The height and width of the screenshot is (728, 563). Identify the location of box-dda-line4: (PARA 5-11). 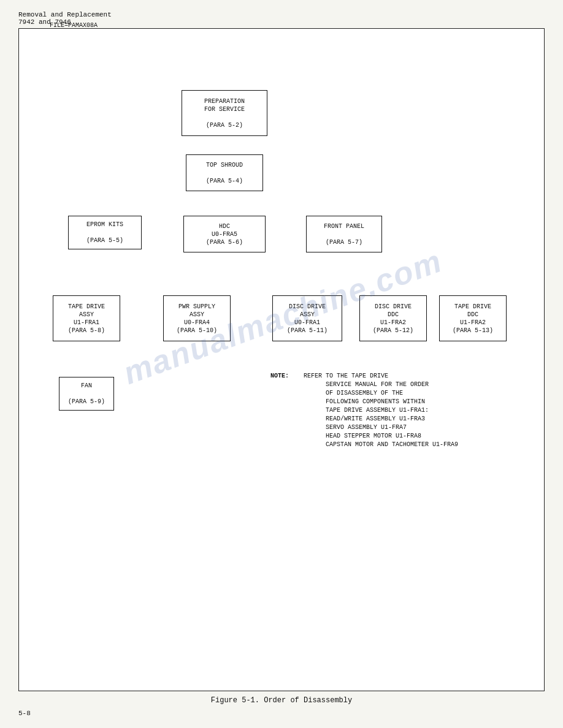
(307, 331).